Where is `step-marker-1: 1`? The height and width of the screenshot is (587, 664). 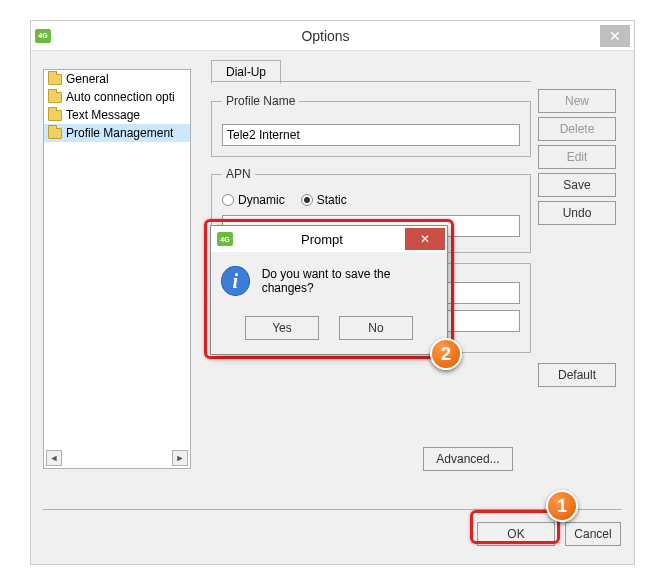
step-marker-1: 1 is located at coordinates (562, 506).